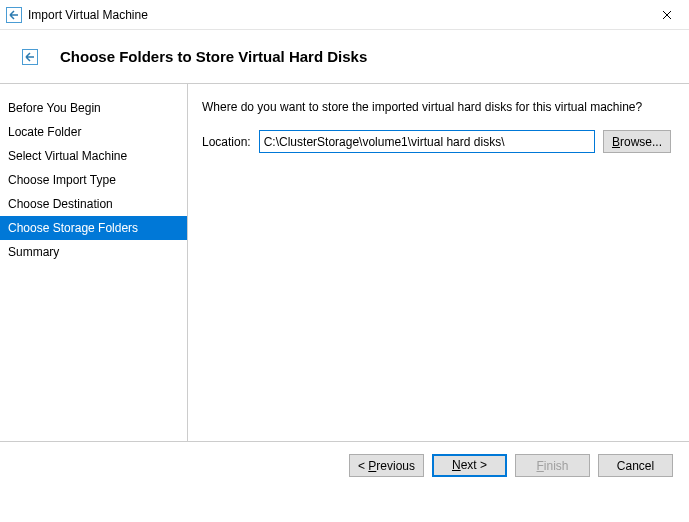 The height and width of the screenshot is (522, 689). What do you see at coordinates (396, 466) in the screenshot?
I see `previous-rest: revious` at bounding box center [396, 466].